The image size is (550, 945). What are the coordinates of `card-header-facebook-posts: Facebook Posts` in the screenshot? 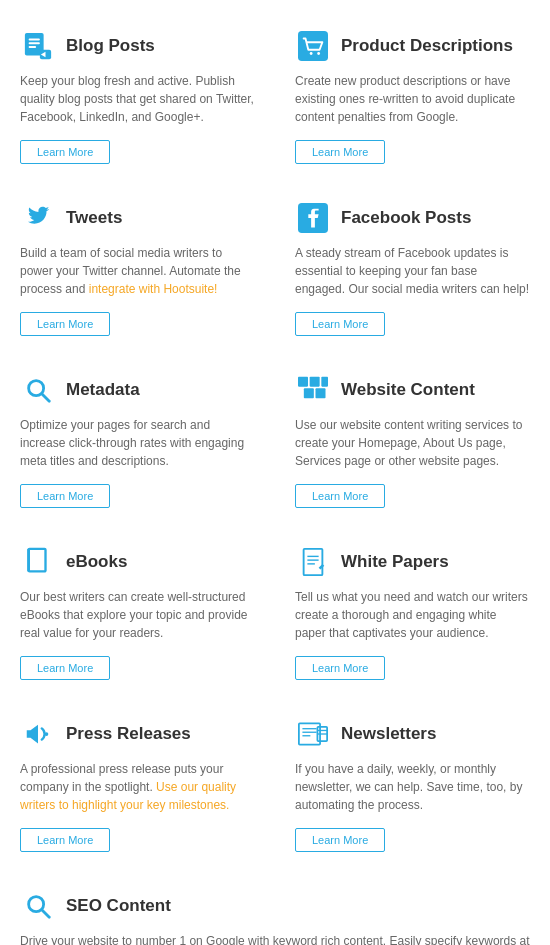 It's located at (383, 218).